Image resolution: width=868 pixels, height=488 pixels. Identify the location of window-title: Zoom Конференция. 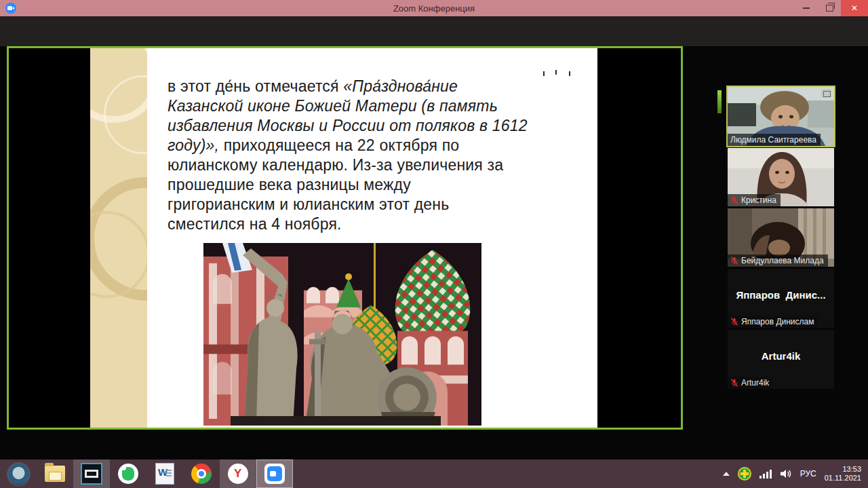
(434, 8).